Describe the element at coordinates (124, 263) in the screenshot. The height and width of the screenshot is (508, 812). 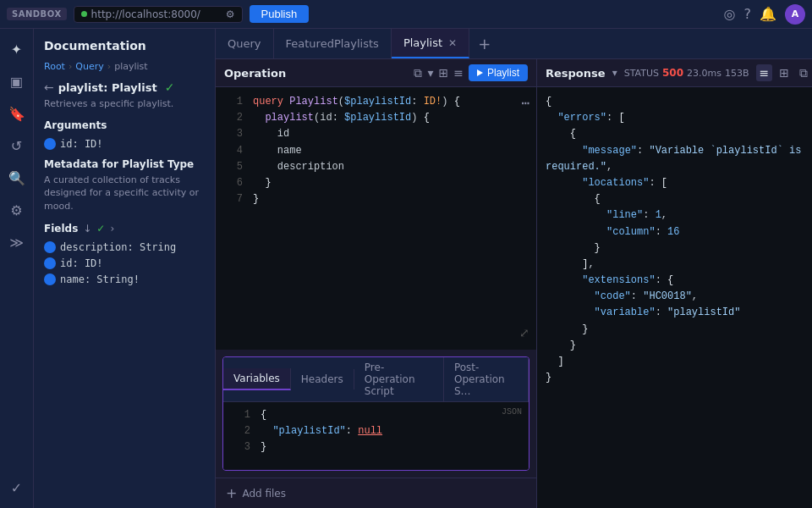
I see `field-id: id: ID!` at that location.